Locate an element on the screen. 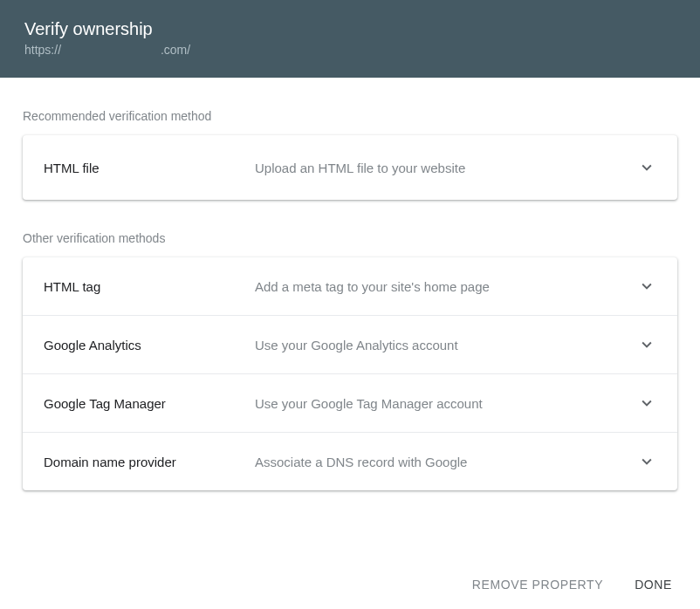 The width and height of the screenshot is (700, 609). other-section-label: Other verification methods is located at coordinates (350, 238).